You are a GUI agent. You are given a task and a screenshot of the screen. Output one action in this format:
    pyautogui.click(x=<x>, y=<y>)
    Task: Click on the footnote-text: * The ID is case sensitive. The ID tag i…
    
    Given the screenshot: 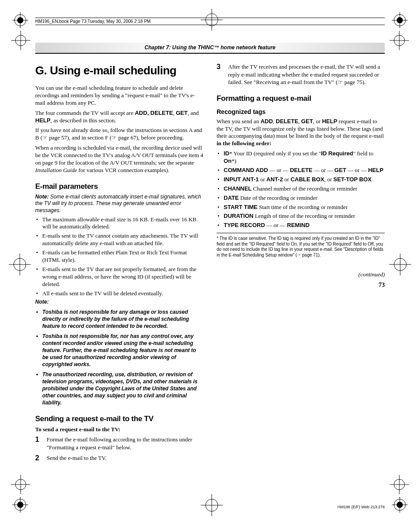 What is the action you would take?
    pyautogui.click(x=301, y=247)
    